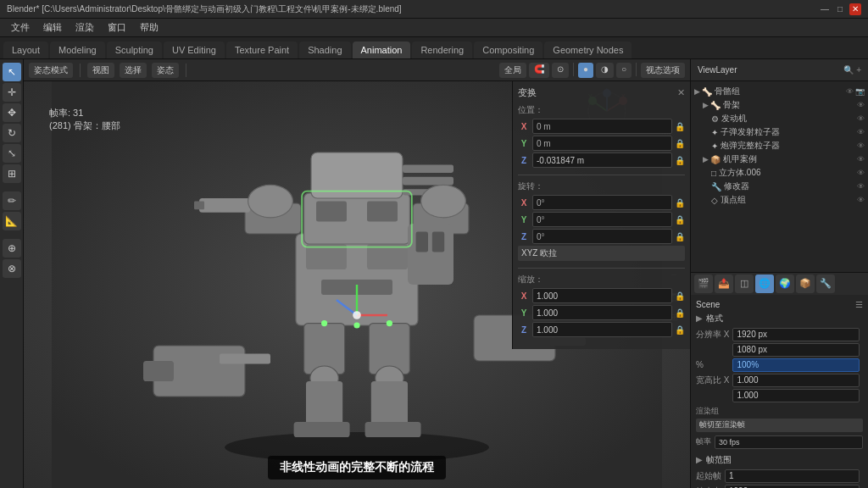  Describe the element at coordinates (12, 153) in the screenshot. I see `tool-scale: ⤡` at that location.